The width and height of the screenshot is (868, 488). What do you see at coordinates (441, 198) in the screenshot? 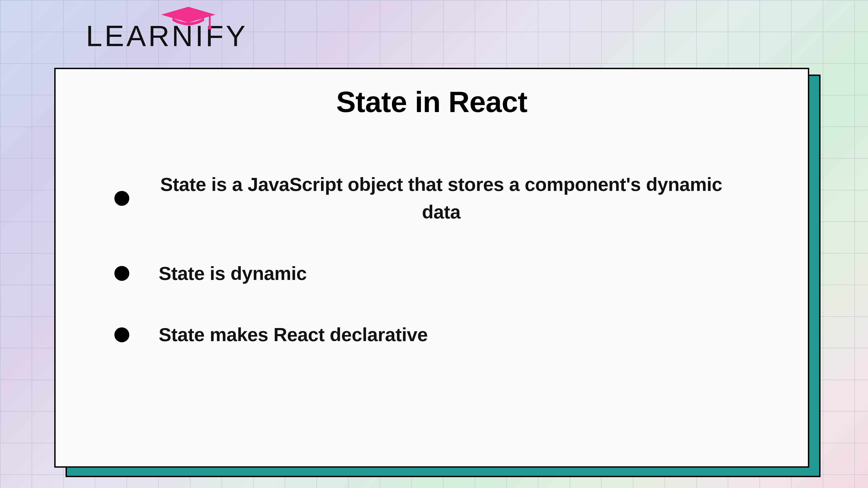
I see `bullet-text: State is a JavaScript object that stores…` at bounding box center [441, 198].